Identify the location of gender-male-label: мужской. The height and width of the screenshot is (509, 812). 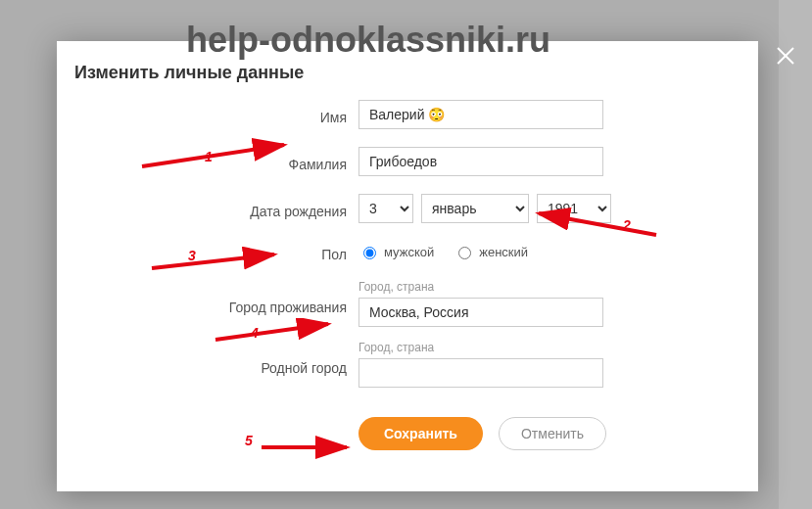
(409, 253).